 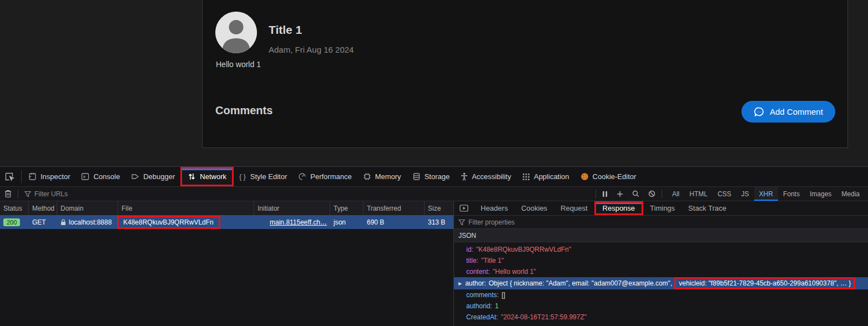 What do you see at coordinates (661, 283) in the screenshot?
I see `tree-row-author: ▶ author: Object { nickname: "Adam", ema…` at bounding box center [661, 283].